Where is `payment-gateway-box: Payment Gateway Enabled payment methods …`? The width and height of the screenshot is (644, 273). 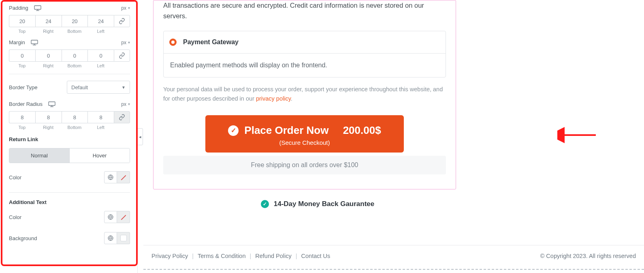 payment-gateway-box: Payment Gateway Enabled payment methods … is located at coordinates (305, 54).